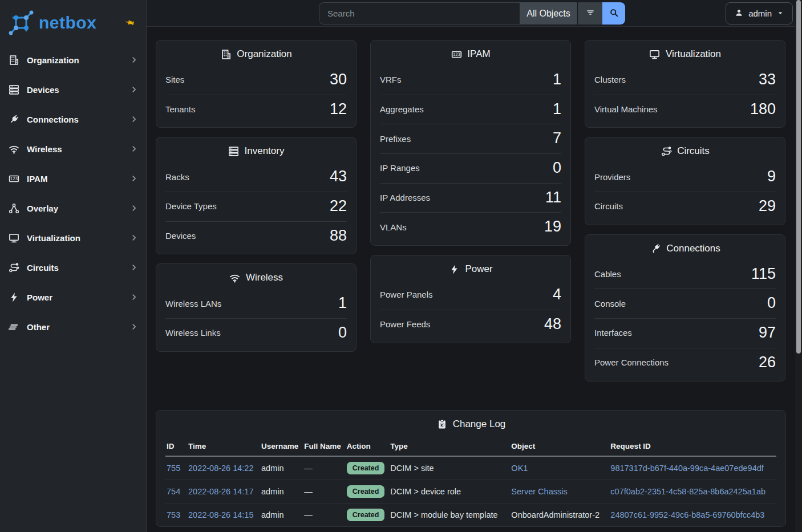 This screenshot has width=802, height=532. What do you see at coordinates (685, 303) in the screenshot?
I see `stat-row-console: Console0` at bounding box center [685, 303].